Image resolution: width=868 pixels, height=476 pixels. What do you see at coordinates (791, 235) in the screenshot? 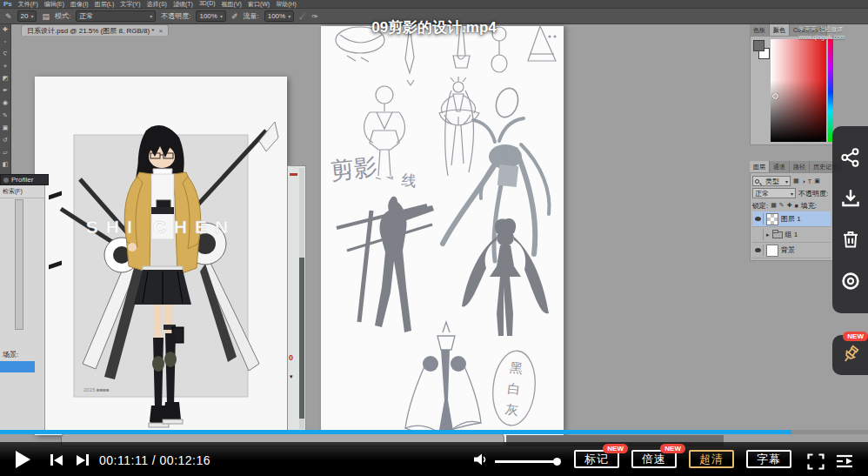
I see `layer-name: 组 1` at bounding box center [791, 235].